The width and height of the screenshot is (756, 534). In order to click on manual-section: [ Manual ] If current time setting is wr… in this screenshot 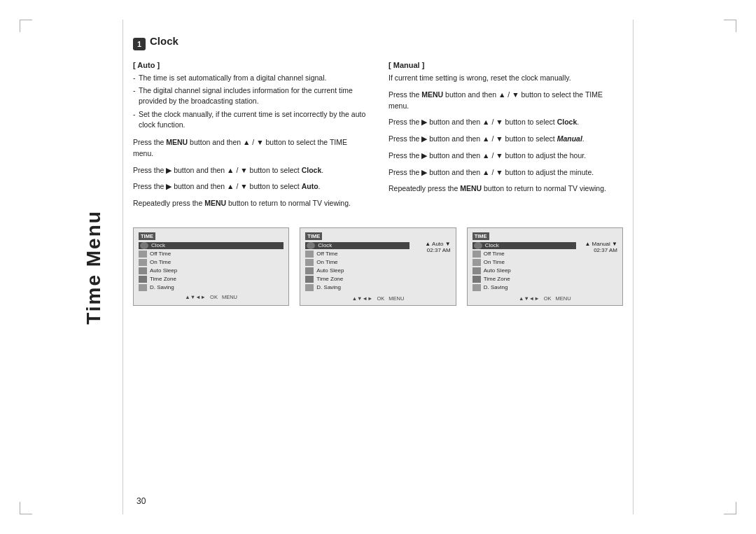, I will do `click(505, 138)`.